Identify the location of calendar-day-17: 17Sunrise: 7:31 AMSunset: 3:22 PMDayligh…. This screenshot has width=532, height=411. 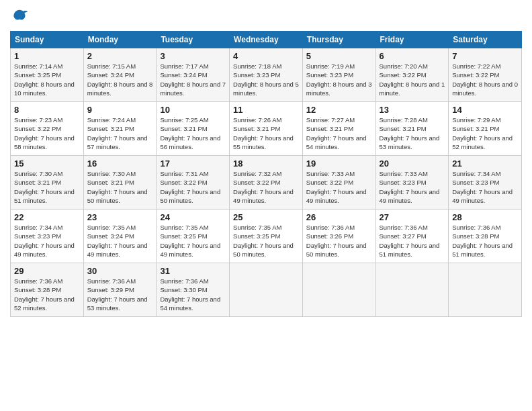
(193, 183).